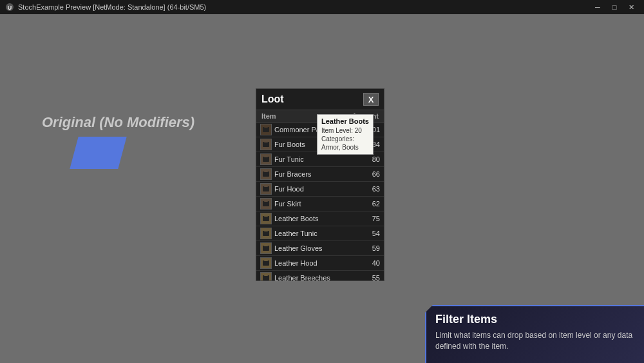 This screenshot has height=363, width=644. What do you see at coordinates (598, 7) in the screenshot?
I see `minimize-button: ─` at bounding box center [598, 7].